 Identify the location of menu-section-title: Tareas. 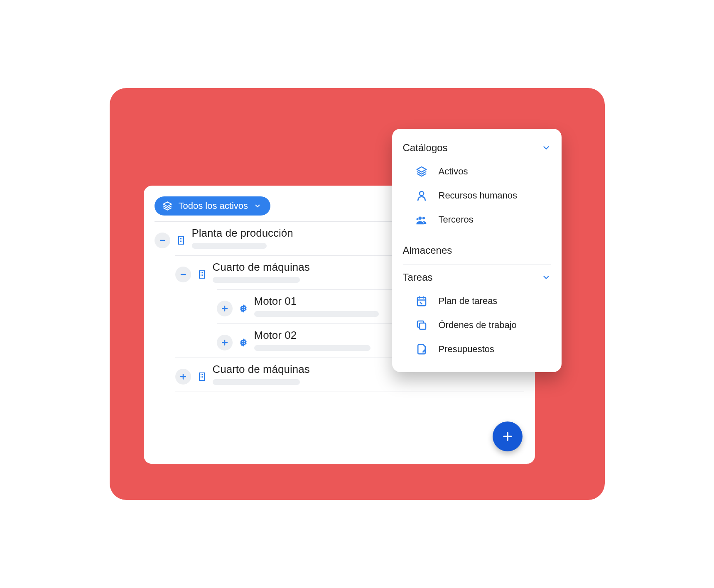
(418, 277).